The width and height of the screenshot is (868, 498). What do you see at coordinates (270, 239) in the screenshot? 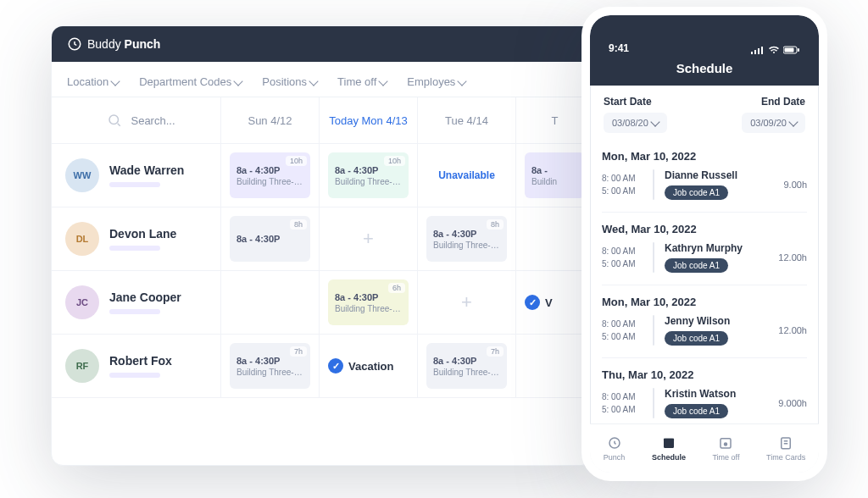
I see `shift-card: 8a - 4:30P8h` at bounding box center [270, 239].